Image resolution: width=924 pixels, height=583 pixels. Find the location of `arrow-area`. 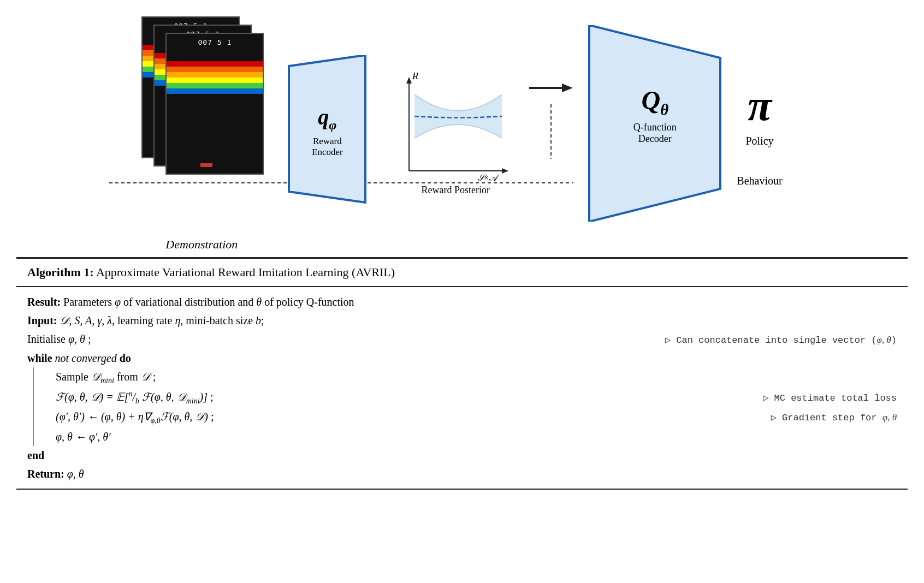

arrow-area is located at coordinates (551, 118).